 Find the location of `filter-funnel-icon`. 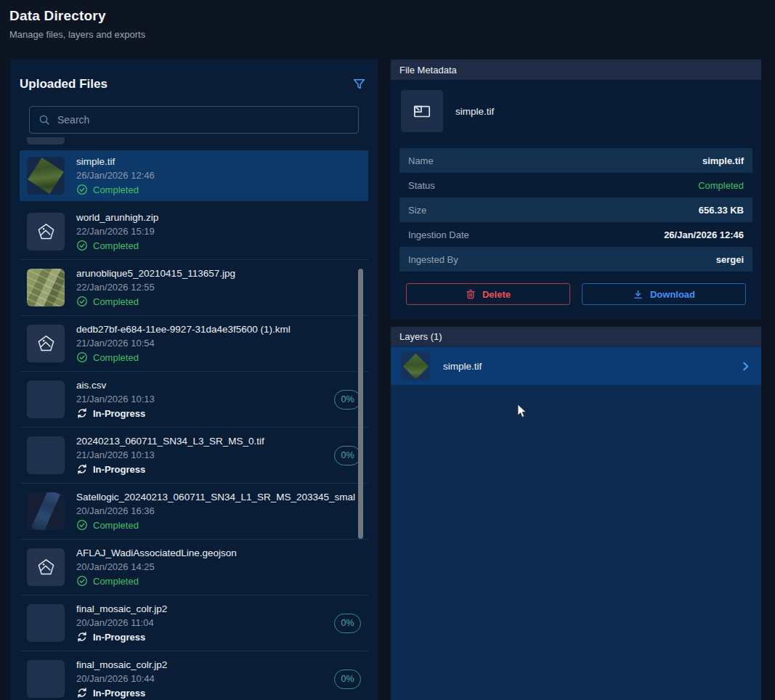

filter-funnel-icon is located at coordinates (359, 84).